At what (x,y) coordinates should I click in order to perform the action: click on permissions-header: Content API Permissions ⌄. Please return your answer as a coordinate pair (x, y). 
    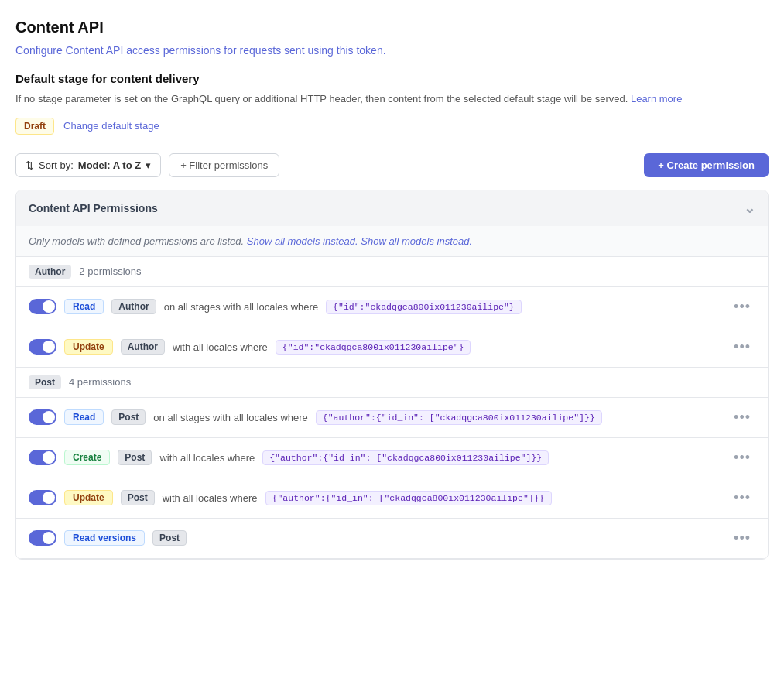
    Looking at the image, I should click on (392, 208).